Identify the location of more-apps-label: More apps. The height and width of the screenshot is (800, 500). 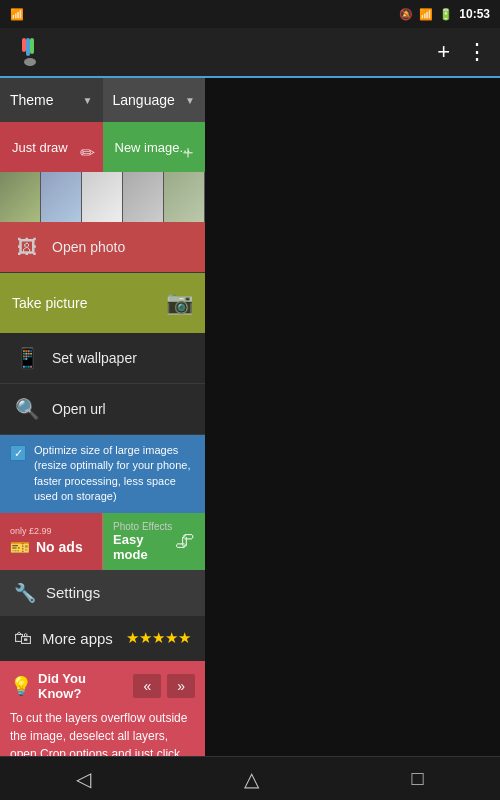
(78, 638).